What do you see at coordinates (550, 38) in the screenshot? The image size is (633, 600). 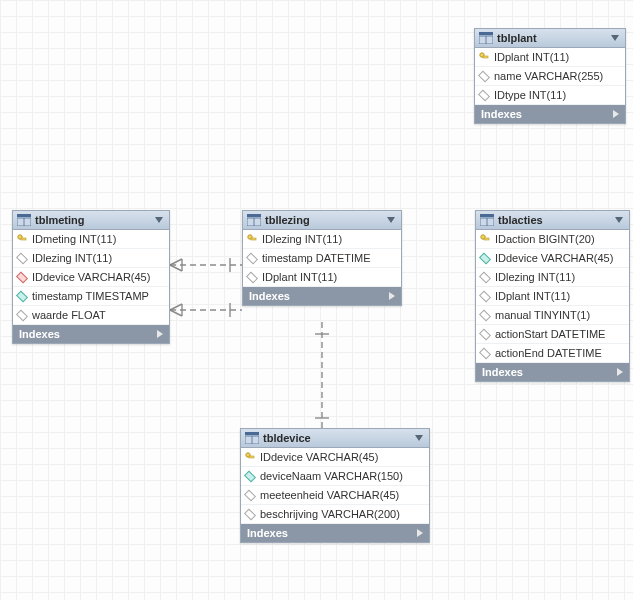 I see `table-header: tblplant` at bounding box center [550, 38].